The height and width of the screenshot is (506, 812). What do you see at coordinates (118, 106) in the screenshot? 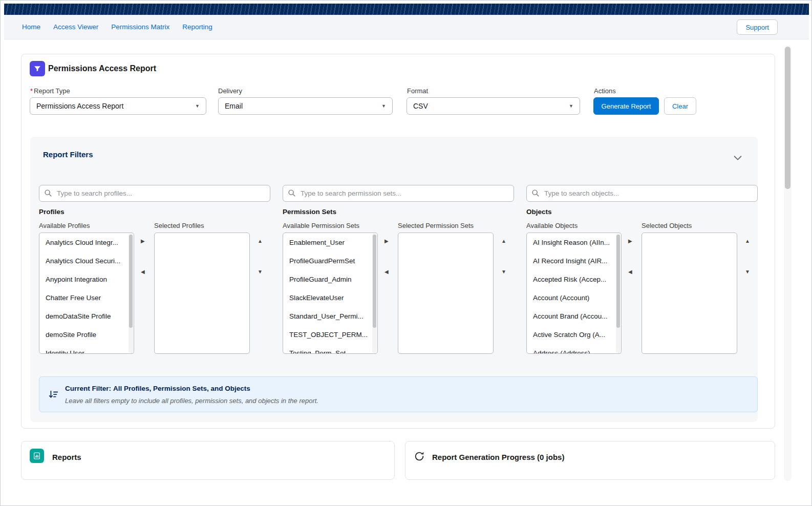
I see `report-type-select: Permissions Access Report ▼` at bounding box center [118, 106].